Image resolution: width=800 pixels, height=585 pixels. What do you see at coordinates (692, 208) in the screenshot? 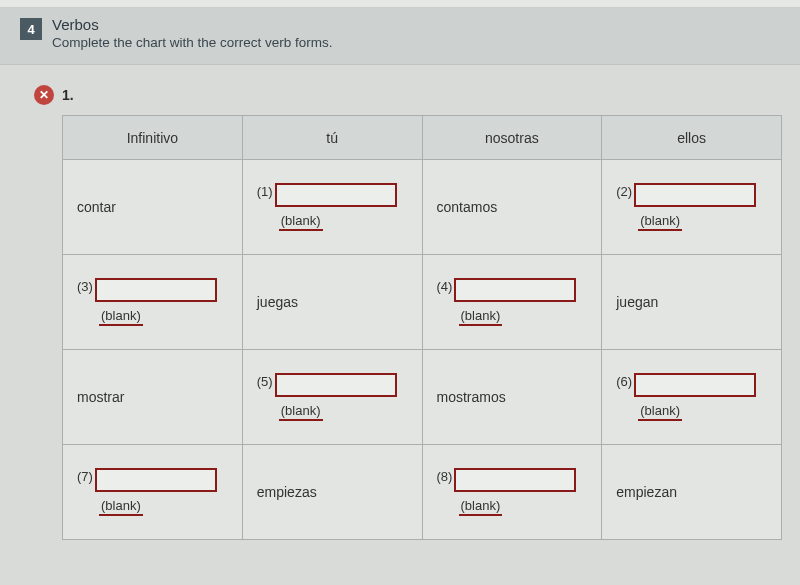
I see `blank-field: (2)(blank)` at bounding box center [692, 208].